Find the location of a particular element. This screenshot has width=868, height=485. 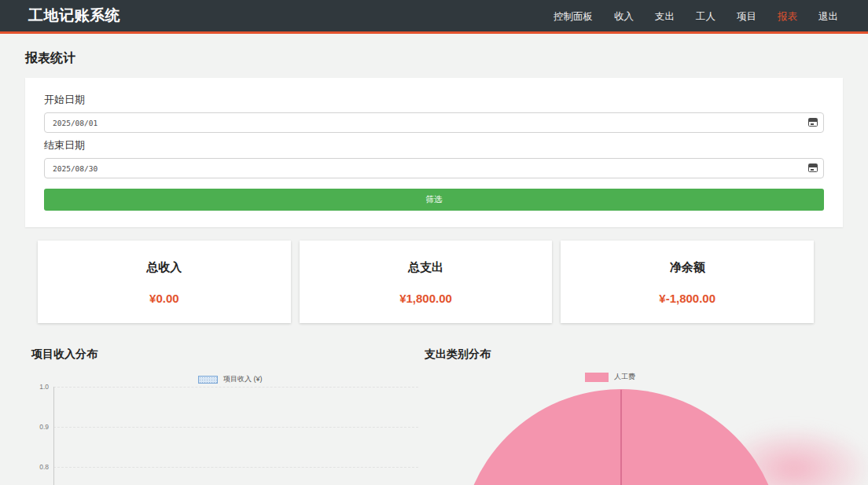

card-title: 净余额 is located at coordinates (687, 267).